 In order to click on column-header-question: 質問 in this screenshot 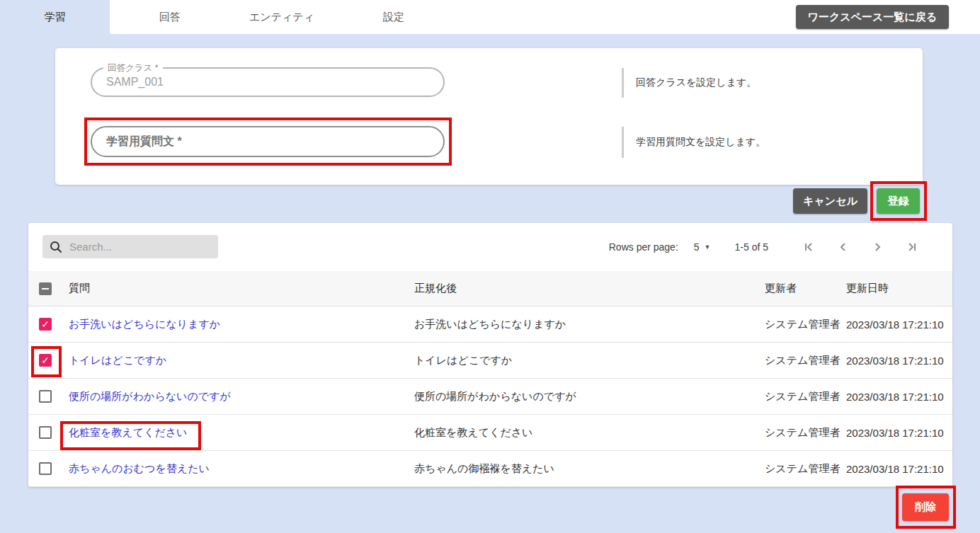, I will do `click(241, 289)`.